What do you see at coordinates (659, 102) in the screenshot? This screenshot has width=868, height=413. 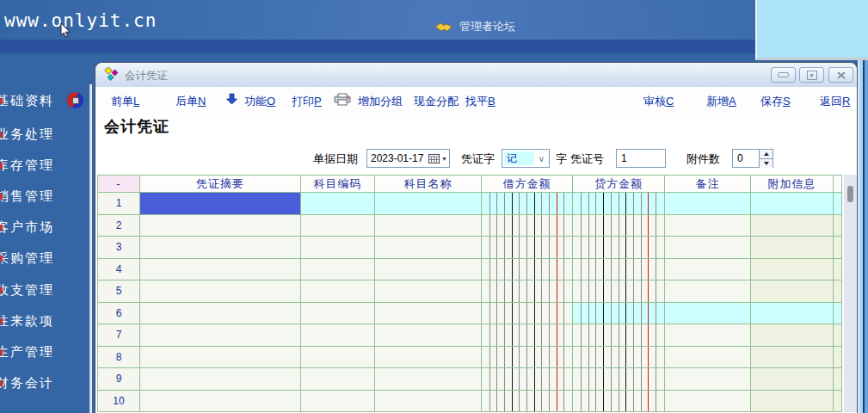 I see `audit-button: 审核C` at bounding box center [659, 102].